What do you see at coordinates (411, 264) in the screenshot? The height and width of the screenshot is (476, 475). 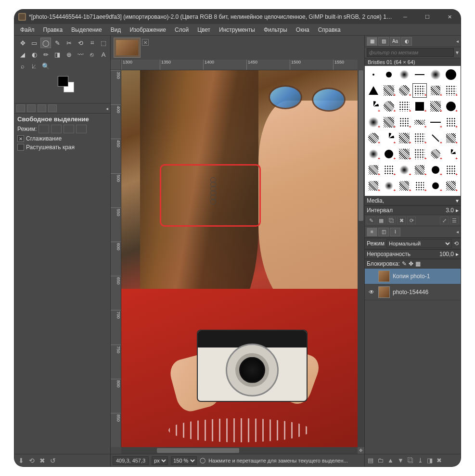 I see `lock-position-icon: ✥` at bounding box center [411, 264].